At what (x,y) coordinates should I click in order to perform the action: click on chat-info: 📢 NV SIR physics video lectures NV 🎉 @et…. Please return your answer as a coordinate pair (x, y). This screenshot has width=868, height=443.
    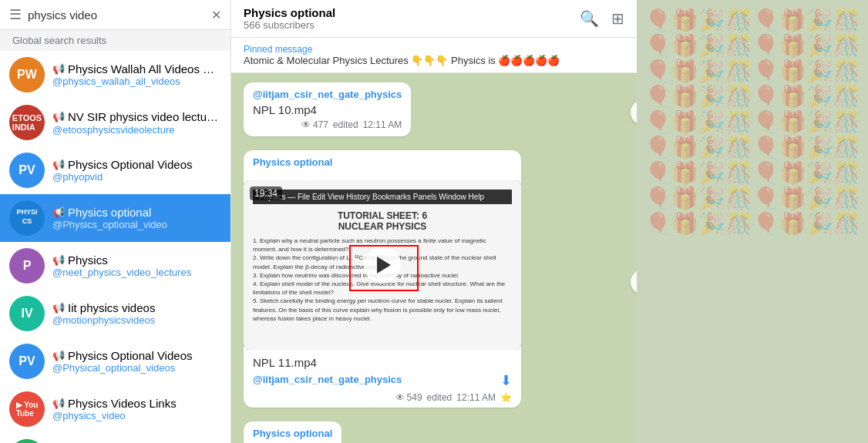
    Looking at the image, I should click on (137, 123).